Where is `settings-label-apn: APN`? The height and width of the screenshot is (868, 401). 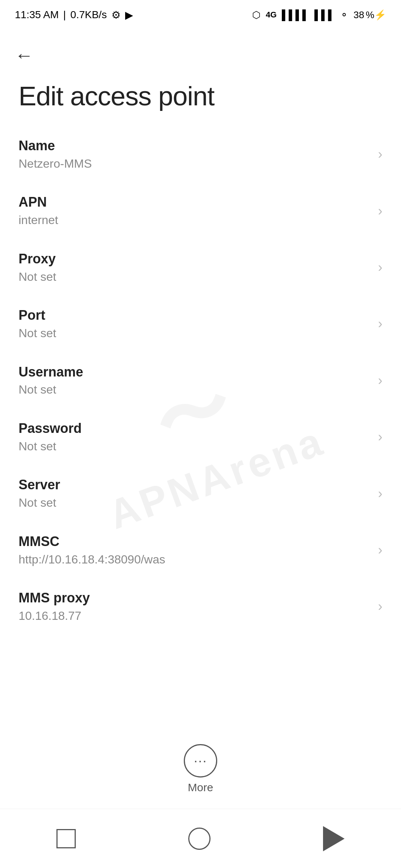
settings-label-apn: APN is located at coordinates (195, 203).